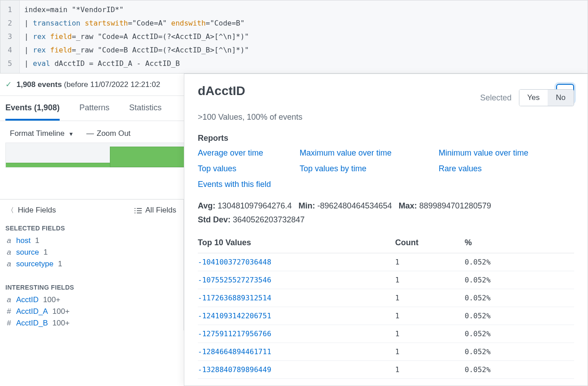 The image size is (588, 386). What do you see at coordinates (91, 300) in the screenshot?
I see `field-row-AcctID: aAcctID100+` at bounding box center [91, 300].